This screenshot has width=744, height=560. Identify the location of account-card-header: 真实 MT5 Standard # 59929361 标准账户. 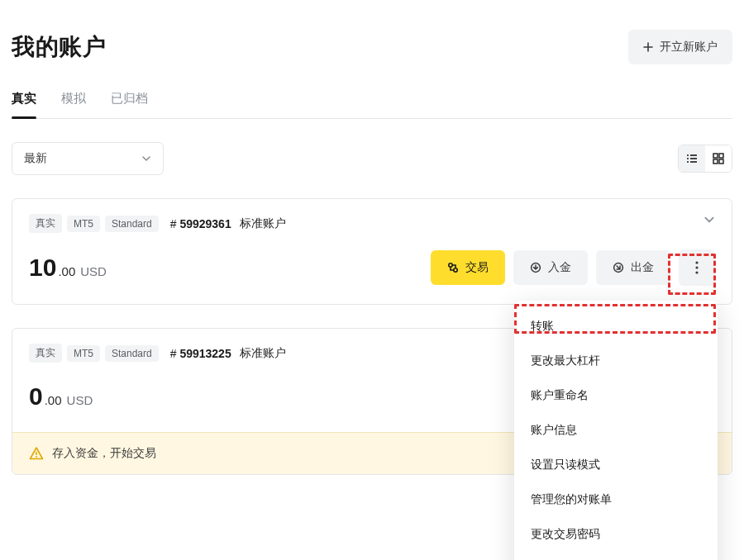
(372, 216).